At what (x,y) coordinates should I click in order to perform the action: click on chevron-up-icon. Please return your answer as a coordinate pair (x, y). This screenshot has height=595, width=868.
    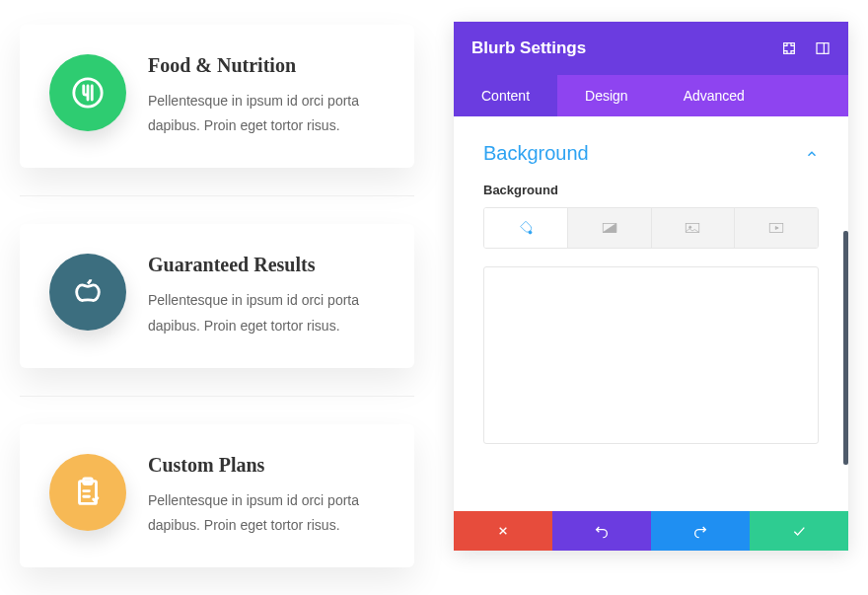
    Looking at the image, I should click on (812, 154).